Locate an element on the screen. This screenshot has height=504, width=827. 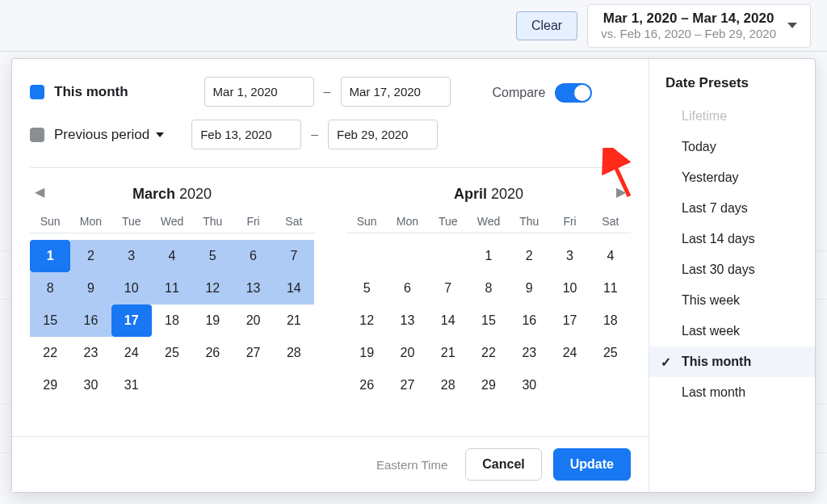
previous-start-input is located at coordinates (246, 134).